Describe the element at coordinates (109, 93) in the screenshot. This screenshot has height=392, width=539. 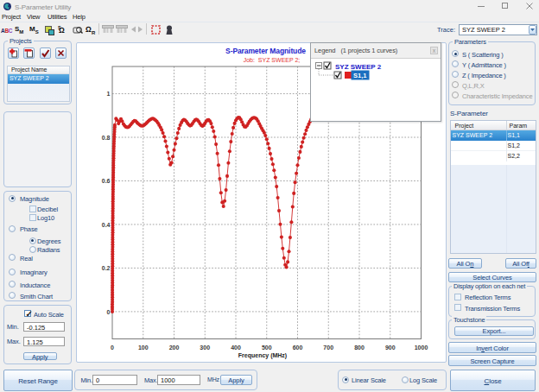
I see `svg-text: 1` at that location.